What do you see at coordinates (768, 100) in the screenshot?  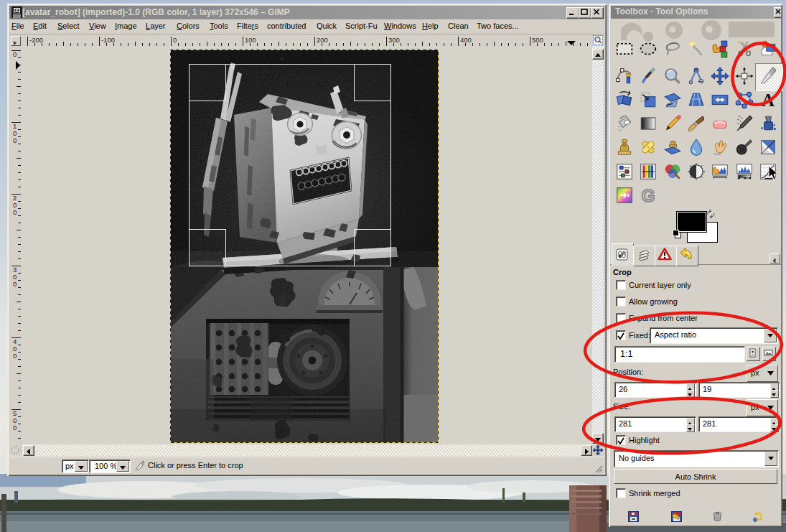 I see `svg-text: A` at bounding box center [768, 100].